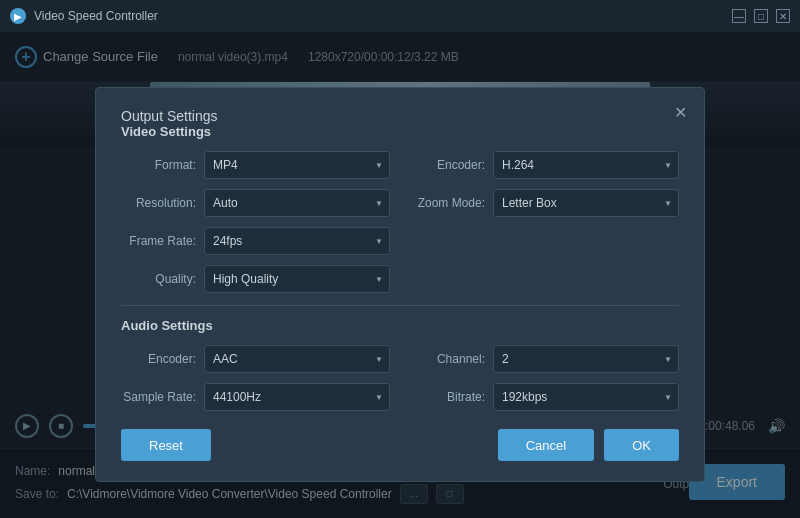 The height and width of the screenshot is (518, 800). What do you see at coordinates (400, 326) in the screenshot?
I see `audio-settings-title: Audio Settings` at bounding box center [400, 326].